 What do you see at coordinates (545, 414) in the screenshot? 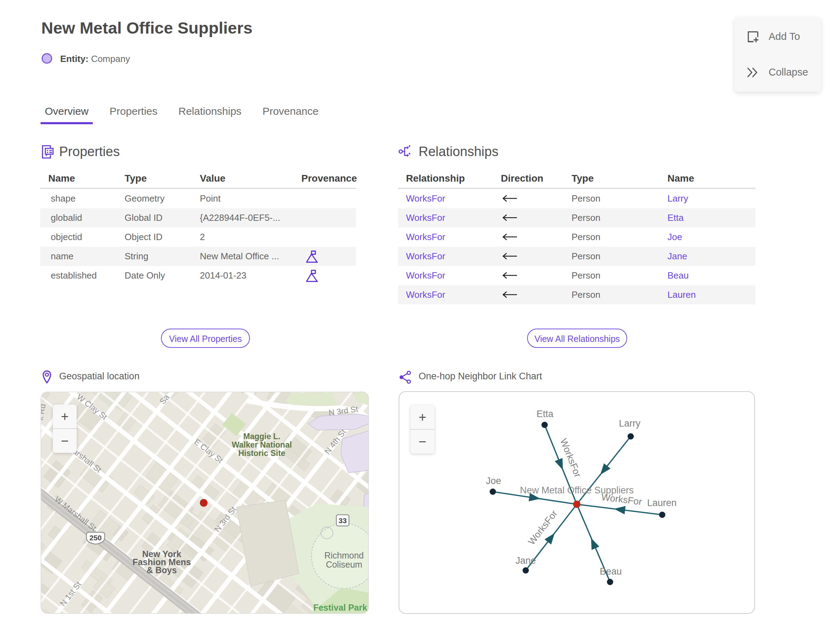
I see `svg-text: Etta` at bounding box center [545, 414].